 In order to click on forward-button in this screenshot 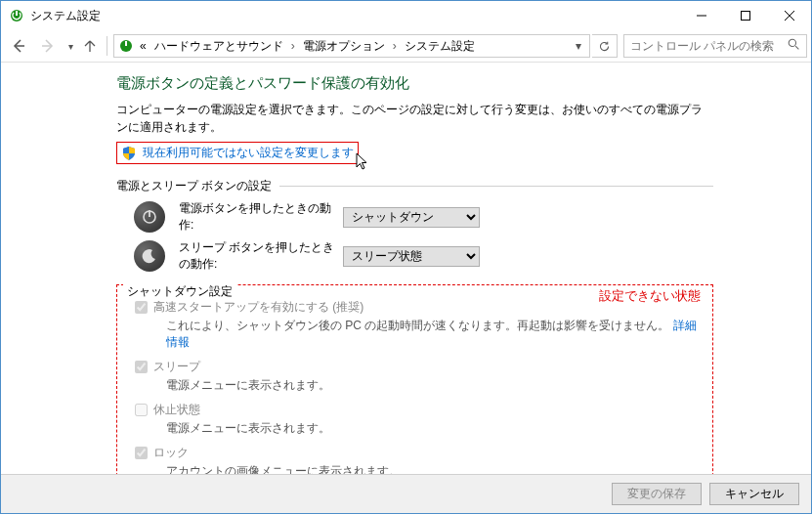, I will do `click(48, 46)`.